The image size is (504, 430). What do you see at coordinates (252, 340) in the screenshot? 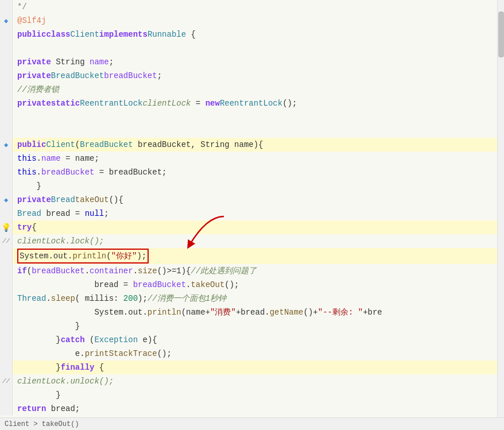
I see `code-line: }catch (Exception e){` at bounding box center [252, 340].